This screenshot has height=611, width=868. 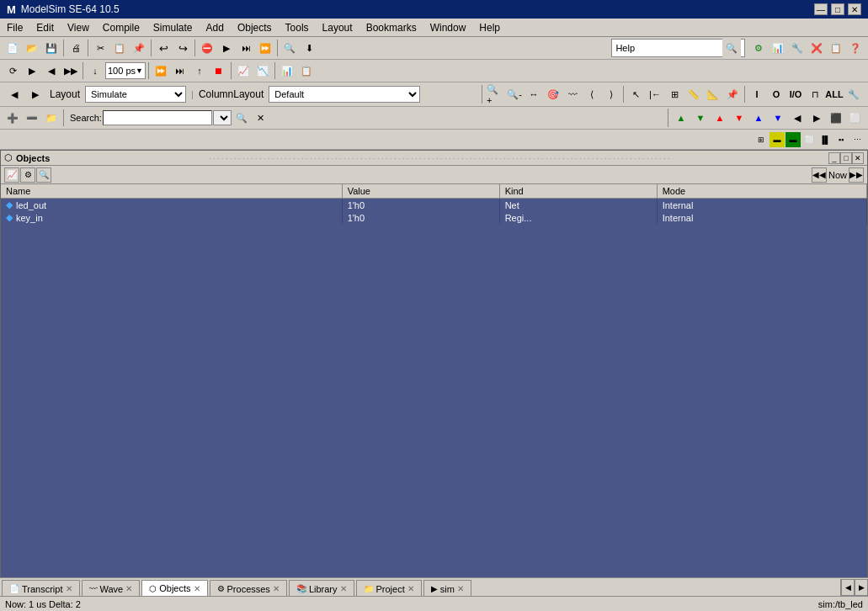 What do you see at coordinates (71, 71) in the screenshot?
I see `sim-fwd-button: ▶▶` at bounding box center [71, 71].